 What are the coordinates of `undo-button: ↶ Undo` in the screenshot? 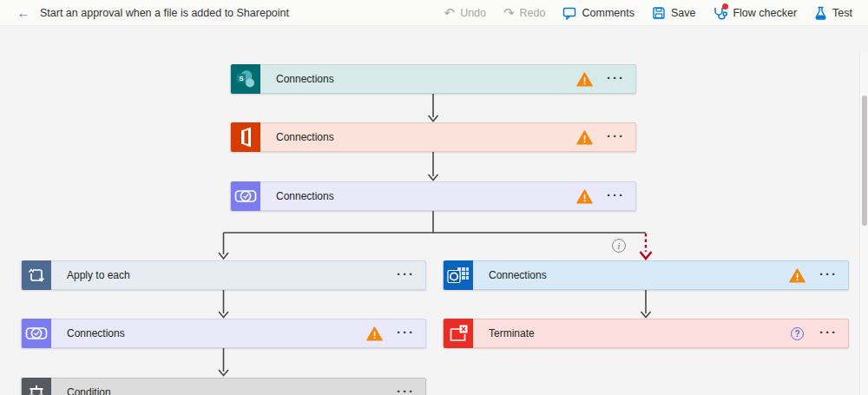 It's located at (465, 12).